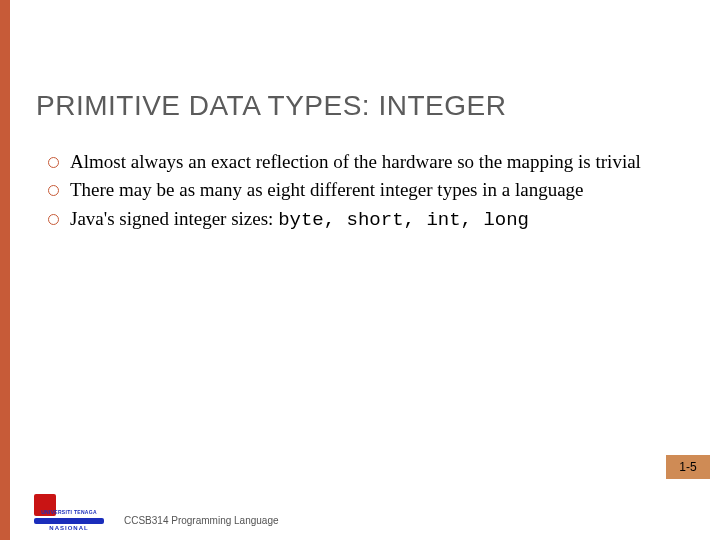  What do you see at coordinates (69, 512) in the screenshot?
I see `logo-text-1: UNIVERSITI TENAGA` at bounding box center [69, 512].